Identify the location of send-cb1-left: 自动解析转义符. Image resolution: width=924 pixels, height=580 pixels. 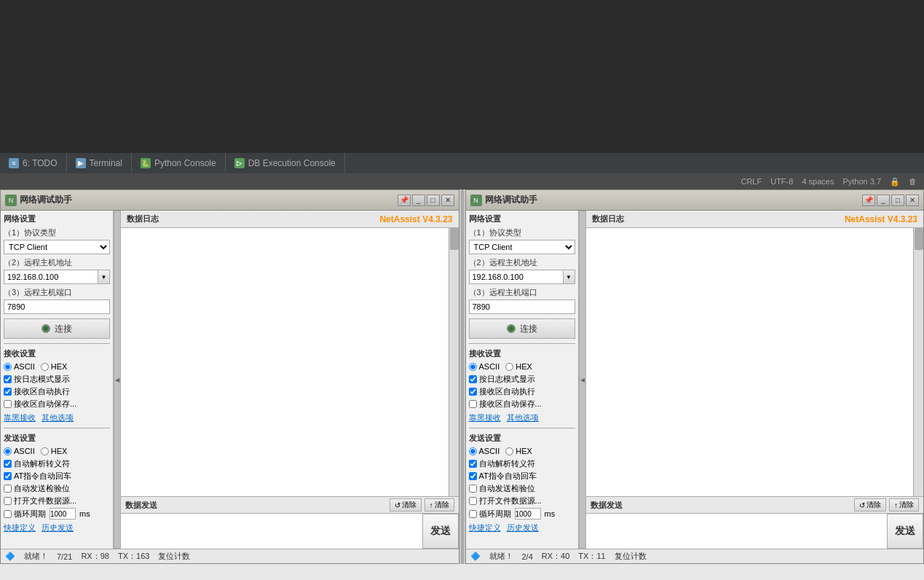
(57, 463).